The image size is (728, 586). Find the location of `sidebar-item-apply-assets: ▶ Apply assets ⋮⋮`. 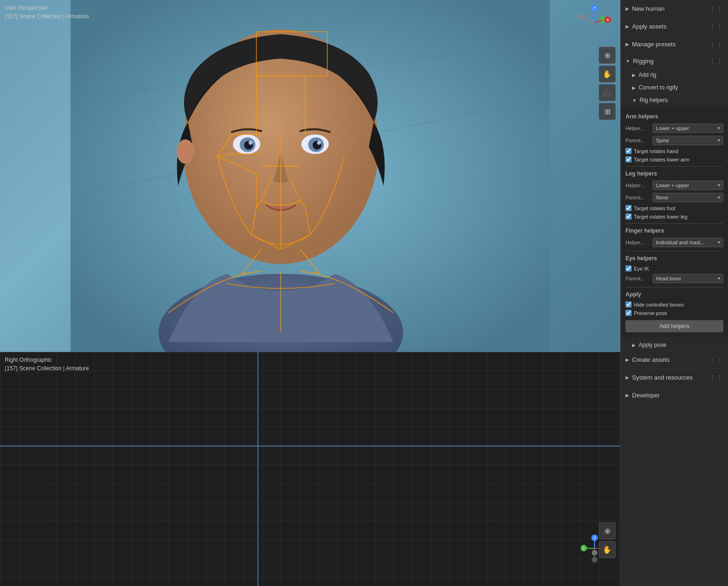

sidebar-item-apply-assets: ▶ Apply assets ⋮⋮ is located at coordinates (674, 27).